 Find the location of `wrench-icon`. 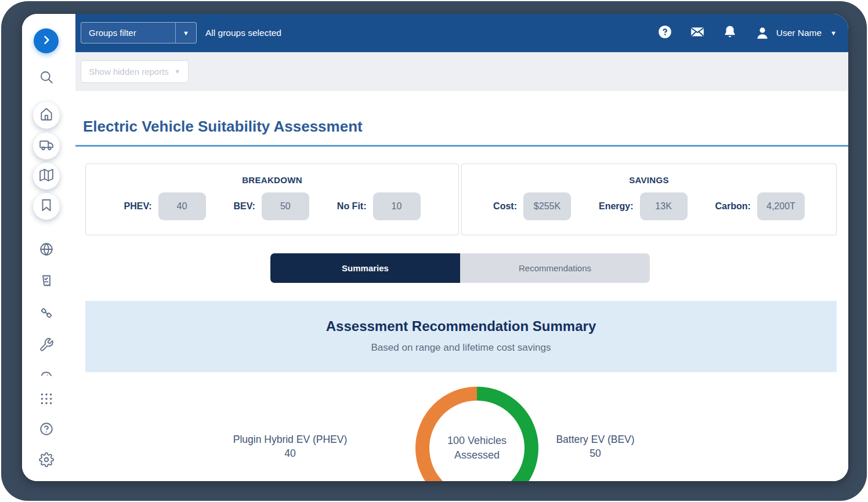

wrench-icon is located at coordinates (46, 346).